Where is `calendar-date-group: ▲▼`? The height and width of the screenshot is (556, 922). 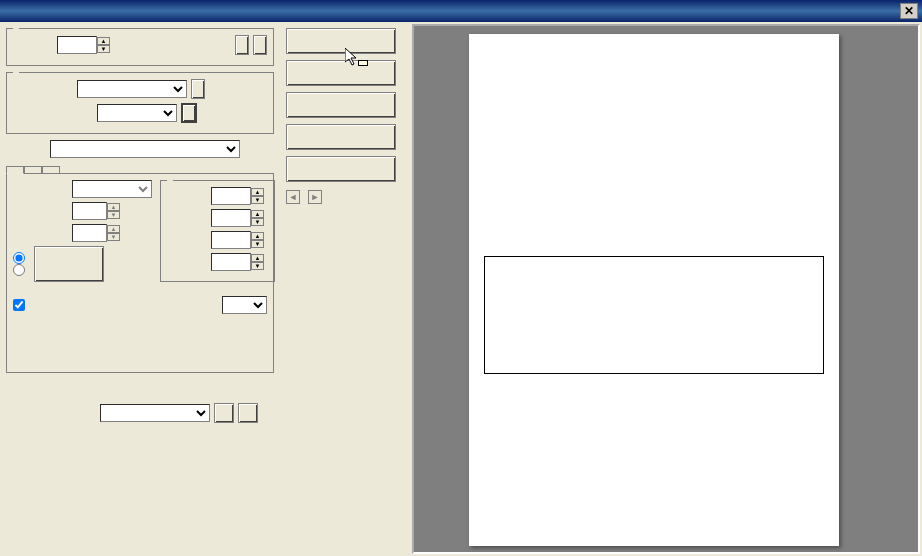 calendar-date-group: ▲▼ is located at coordinates (140, 47).